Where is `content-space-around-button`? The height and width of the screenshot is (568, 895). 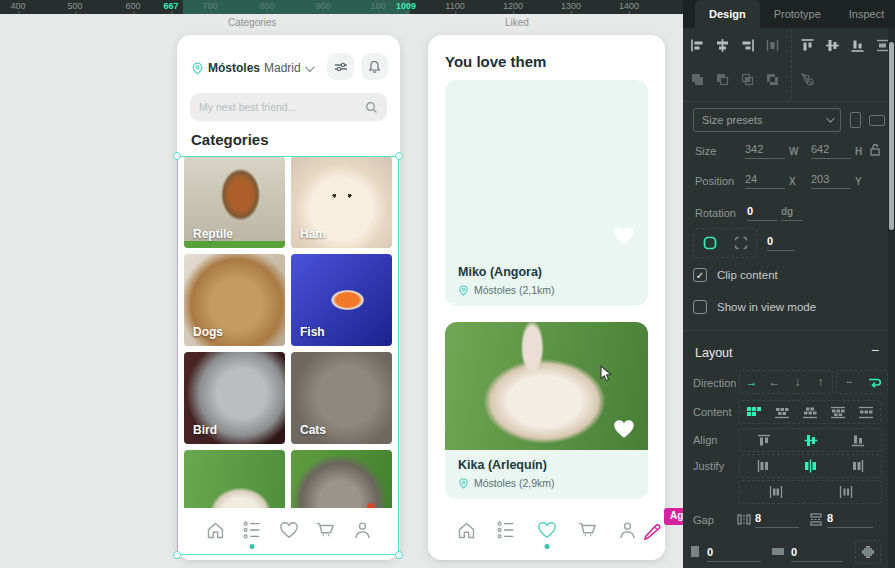
content-space-around-button is located at coordinates (866, 412).